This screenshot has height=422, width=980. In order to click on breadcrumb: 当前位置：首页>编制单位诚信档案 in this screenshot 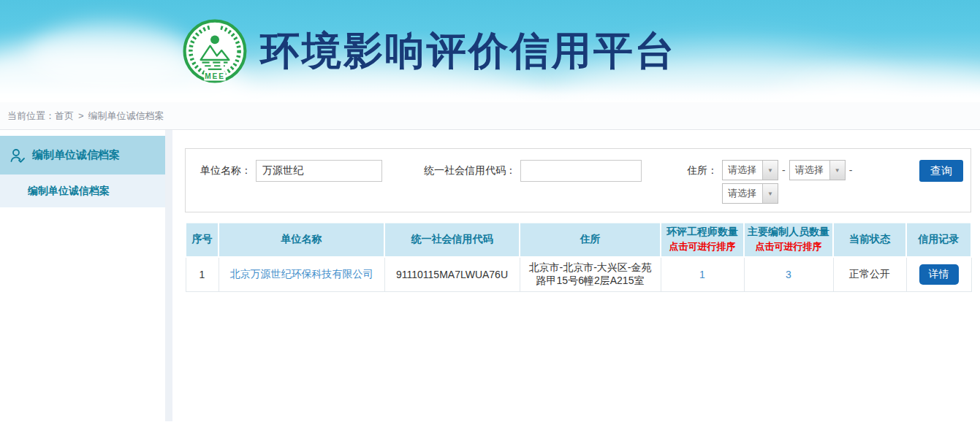, I will do `click(490, 116)`.